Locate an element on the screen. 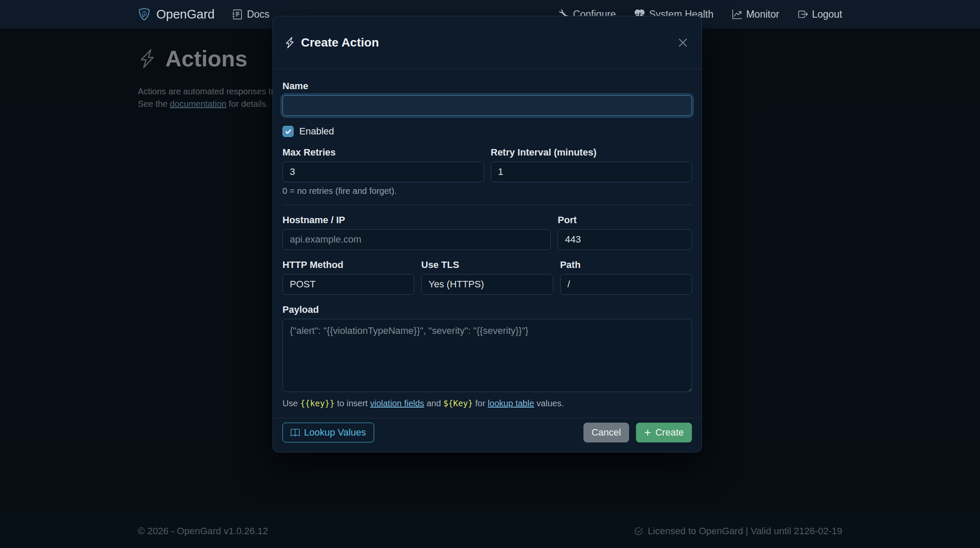 The height and width of the screenshot is (548, 980). port-label: Port is located at coordinates (625, 220).